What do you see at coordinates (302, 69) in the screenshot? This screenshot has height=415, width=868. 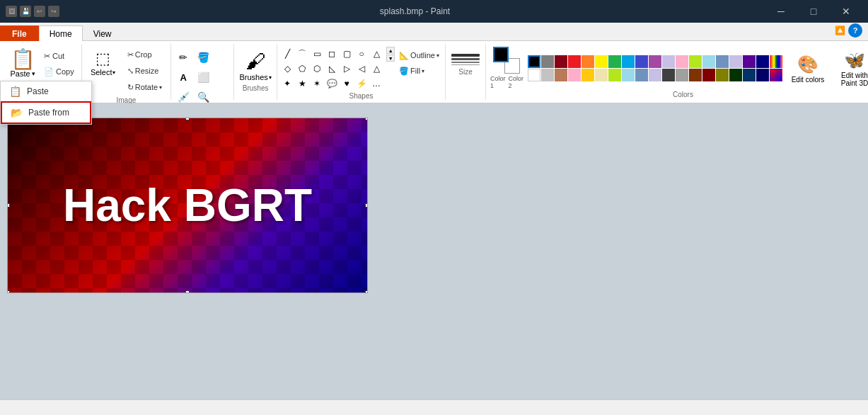 I see `shape-pentagon: ⬠` at bounding box center [302, 69].